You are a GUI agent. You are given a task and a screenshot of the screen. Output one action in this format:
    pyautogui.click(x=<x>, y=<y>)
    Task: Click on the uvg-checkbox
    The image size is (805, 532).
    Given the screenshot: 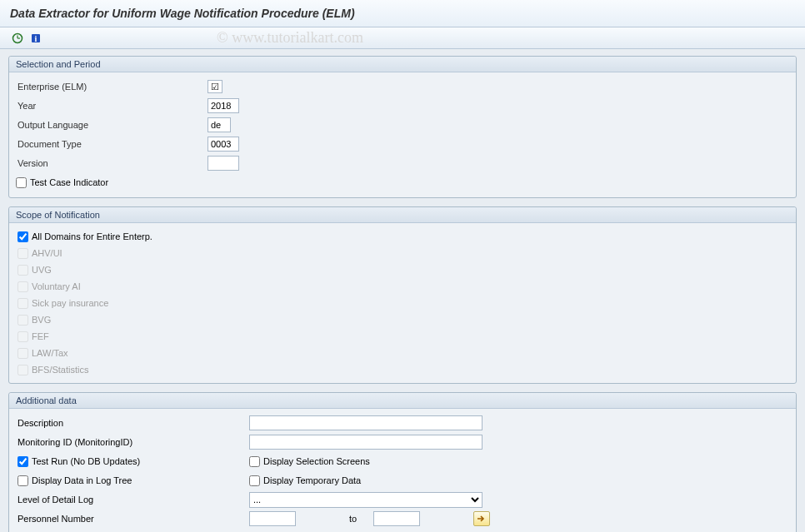 What is the action you would take?
    pyautogui.click(x=23, y=270)
    